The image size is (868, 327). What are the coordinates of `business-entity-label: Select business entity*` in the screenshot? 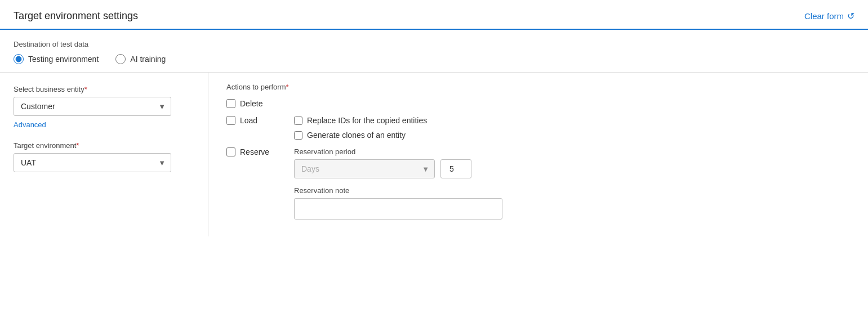 It's located at (104, 89).